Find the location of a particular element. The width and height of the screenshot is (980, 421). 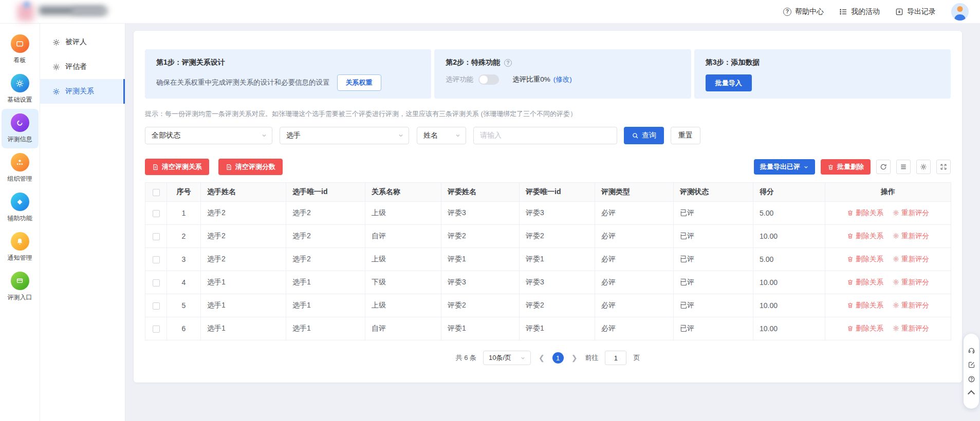

density-button is located at coordinates (903, 167).